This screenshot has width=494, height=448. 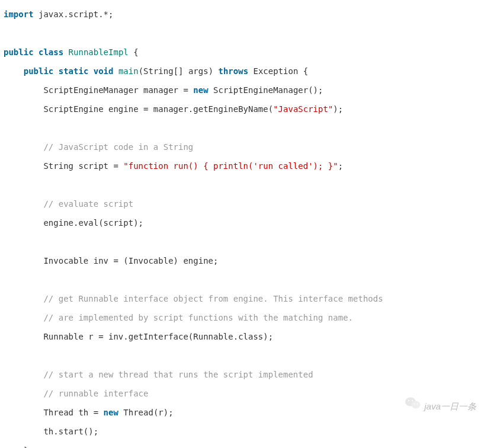 What do you see at coordinates (129, 71) in the screenshot?
I see `method-name: main` at bounding box center [129, 71].